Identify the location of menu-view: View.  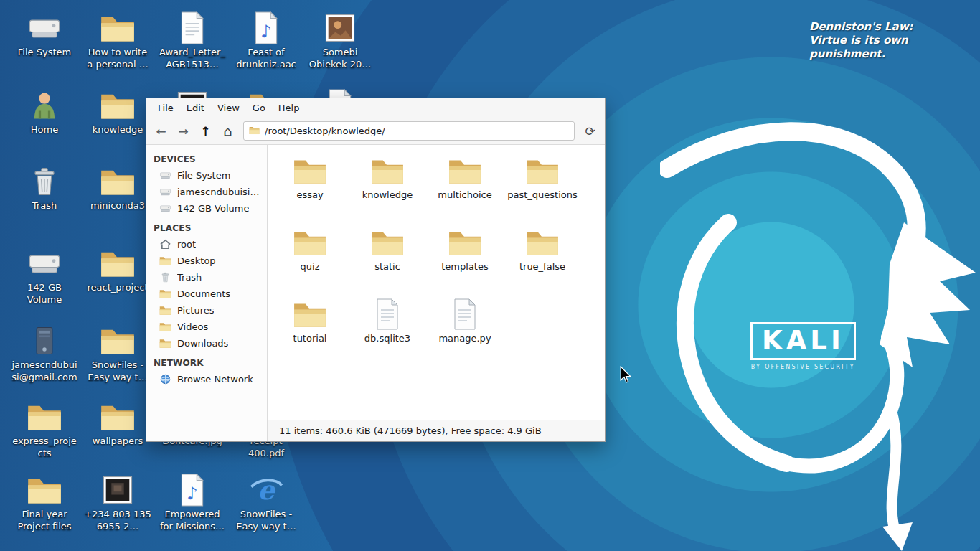
(228, 108).